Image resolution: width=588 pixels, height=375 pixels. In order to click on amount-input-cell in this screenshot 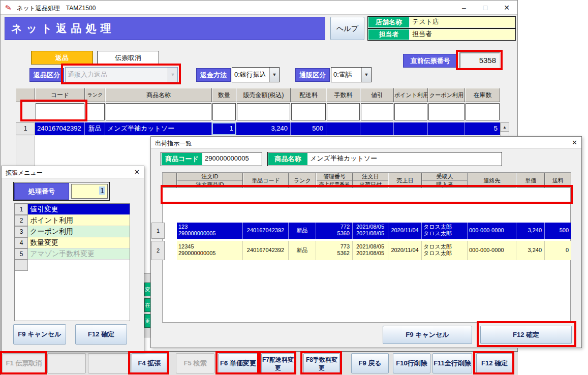, I will do `click(263, 112)`.